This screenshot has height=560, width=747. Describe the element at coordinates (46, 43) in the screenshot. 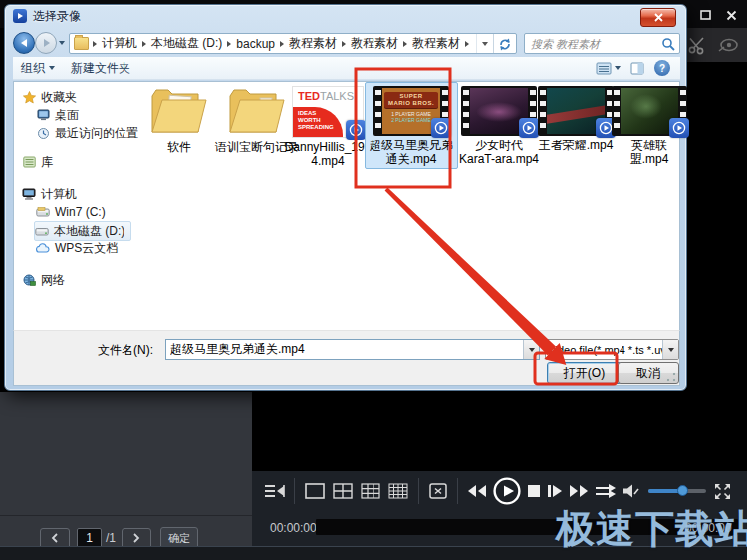

I see `forward-button` at that location.